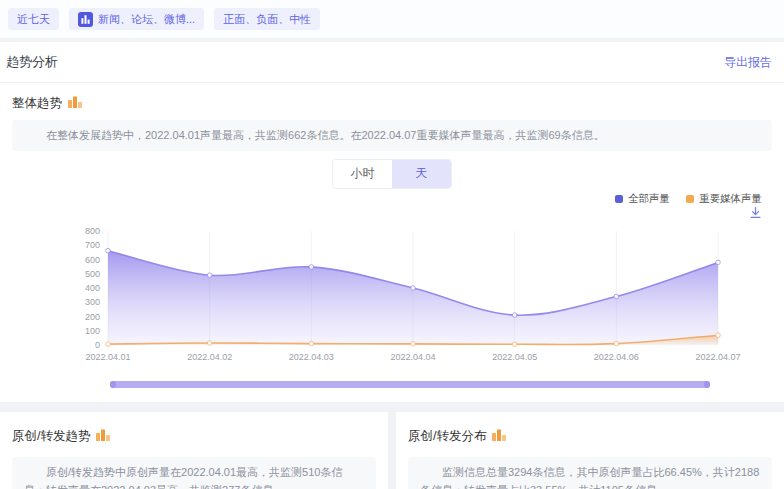 This screenshot has height=489, width=784. Describe the element at coordinates (392, 174) in the screenshot. I see `granularity-toggle: 小时 天` at that location.